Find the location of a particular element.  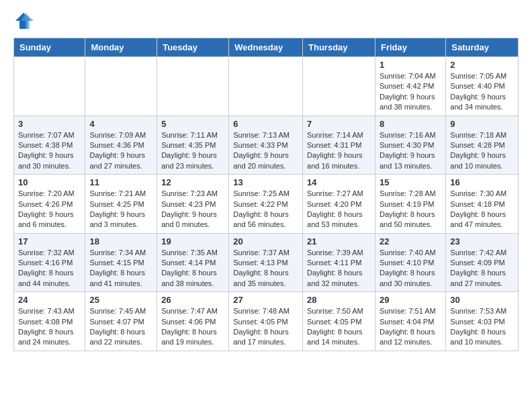

day-number: 15 is located at coordinates (410, 183).